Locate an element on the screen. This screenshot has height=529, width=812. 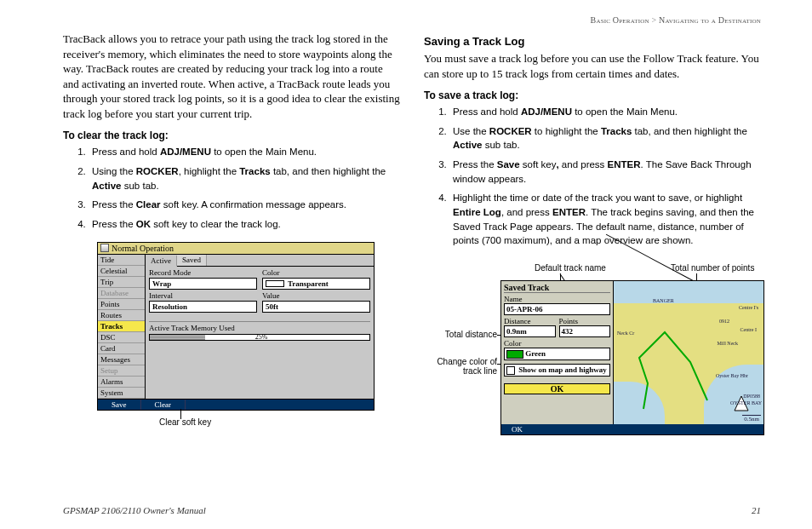
map-label: BANGER is located at coordinates (664, 301).